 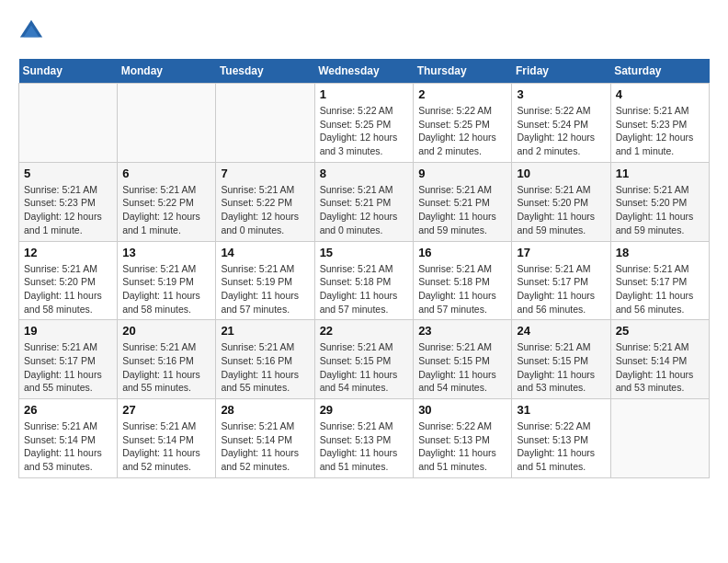 What do you see at coordinates (265, 201) in the screenshot?
I see `calendar-cell: 7Sunrise: 5:21 AM Sunset: 5:22 PM Daylig…` at bounding box center [265, 201].